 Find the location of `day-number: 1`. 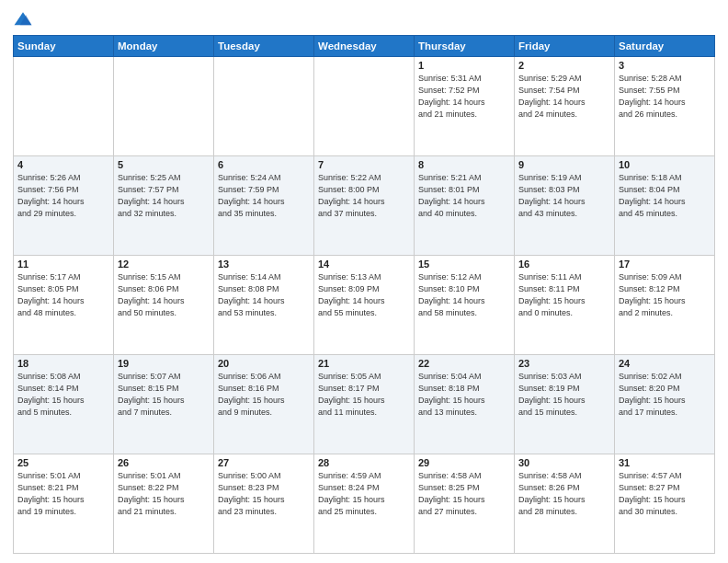

day-number: 1 is located at coordinates (464, 65).